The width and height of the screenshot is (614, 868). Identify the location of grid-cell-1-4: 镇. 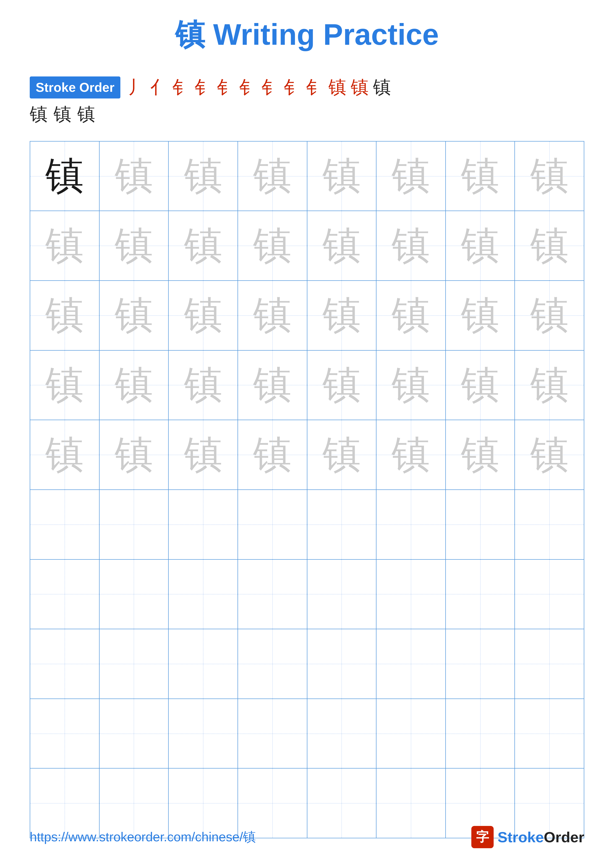
(272, 176).